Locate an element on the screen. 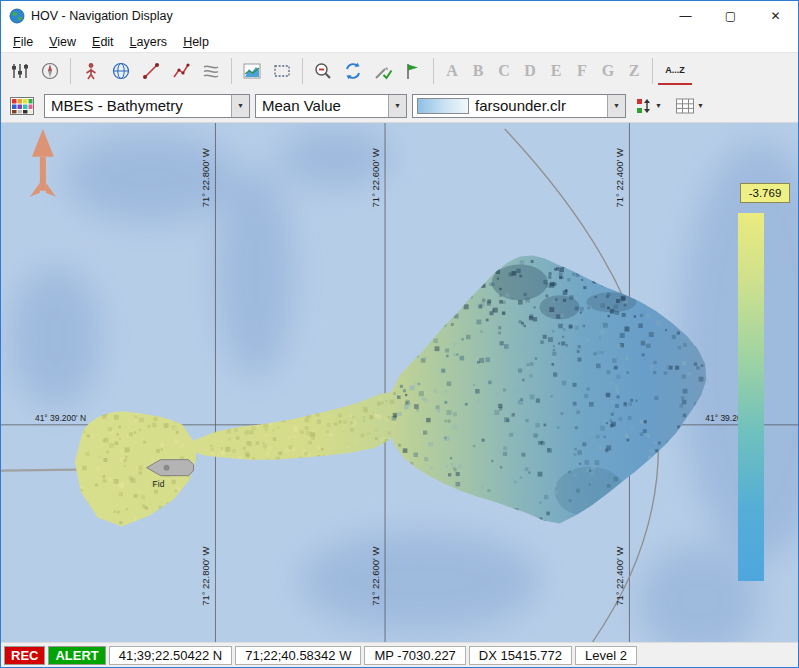 Image resolution: width=799 pixels, height=668 pixels. letter-button-a: A is located at coordinates (452, 71).